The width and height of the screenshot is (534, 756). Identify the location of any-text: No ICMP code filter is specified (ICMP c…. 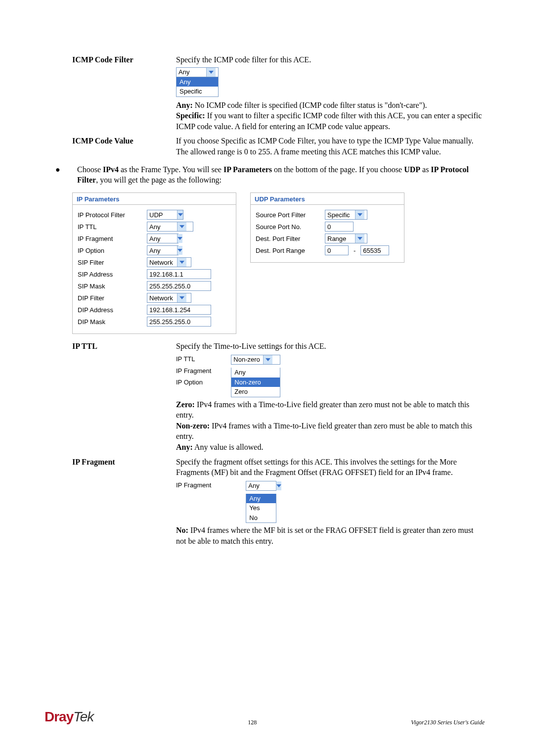
(310, 105).